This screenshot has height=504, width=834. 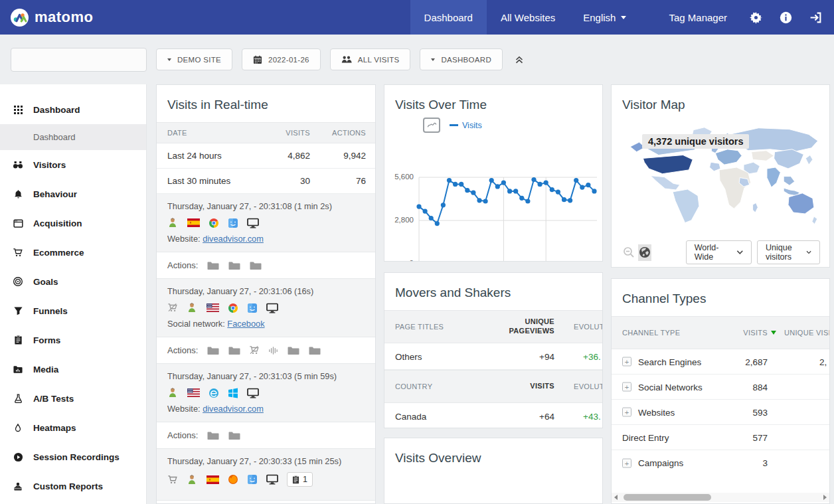 What do you see at coordinates (524, 327) in the screenshot?
I see `column-unique-pageviews: UNIQUE PAGEVIEWS` at bounding box center [524, 327].